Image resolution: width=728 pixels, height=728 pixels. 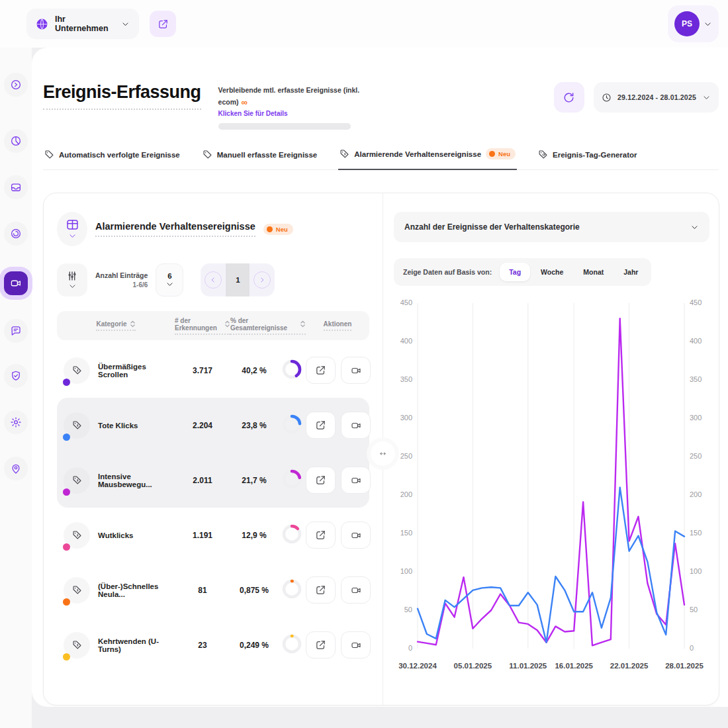 What do you see at coordinates (16, 422) in the screenshot?
I see `sidebar-item-settings-gear` at bounding box center [16, 422].